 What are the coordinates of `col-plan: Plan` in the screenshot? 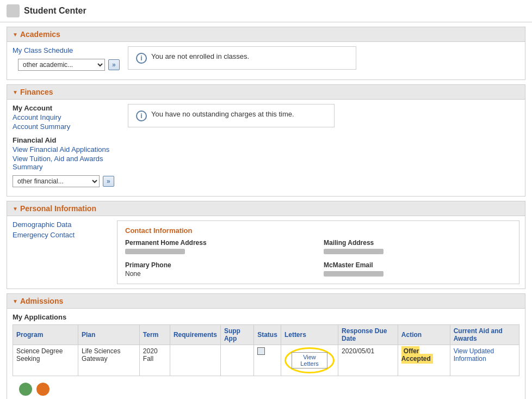 It's located at (109, 335).